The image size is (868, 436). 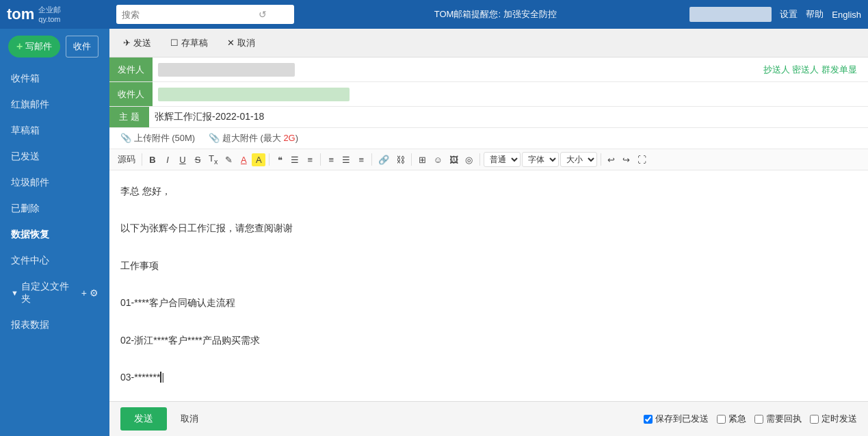 What do you see at coordinates (789, 14) in the screenshot?
I see `settings-link: 设置` at bounding box center [789, 14].